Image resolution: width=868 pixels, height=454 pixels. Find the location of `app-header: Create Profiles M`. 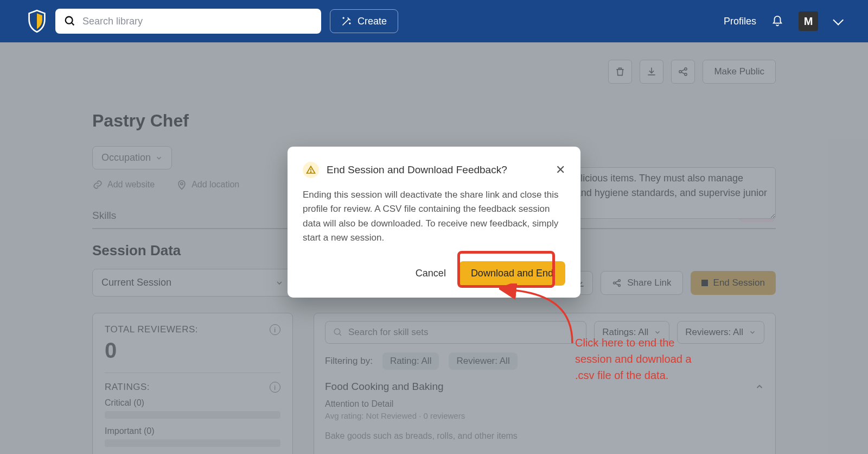

app-header: Create Profiles M is located at coordinates (434, 21).